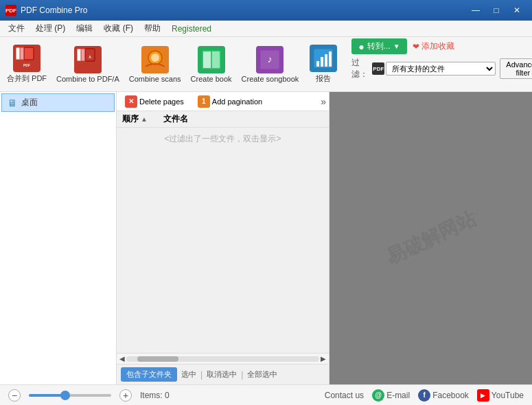  What do you see at coordinates (323, 358) in the screenshot?
I see `scroll-right-button: ▶` at bounding box center [323, 358].